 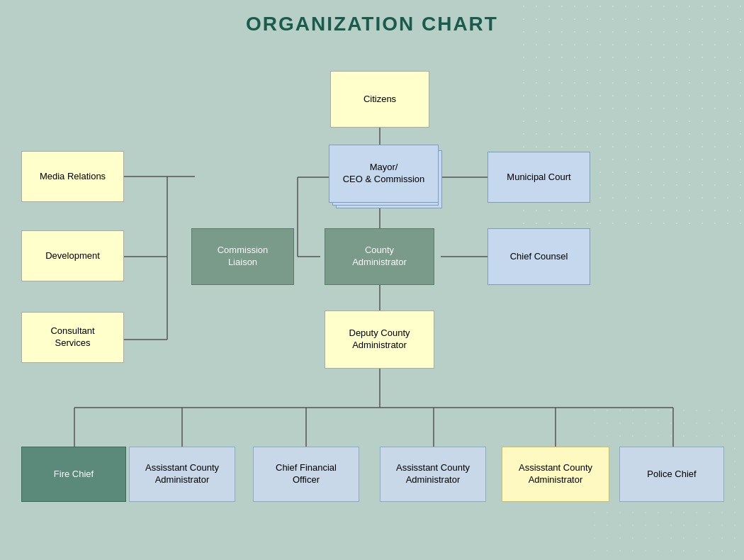 What do you see at coordinates (72, 337) in the screenshot?
I see `consultant-services-label: Consultant Services` at bounding box center [72, 337].